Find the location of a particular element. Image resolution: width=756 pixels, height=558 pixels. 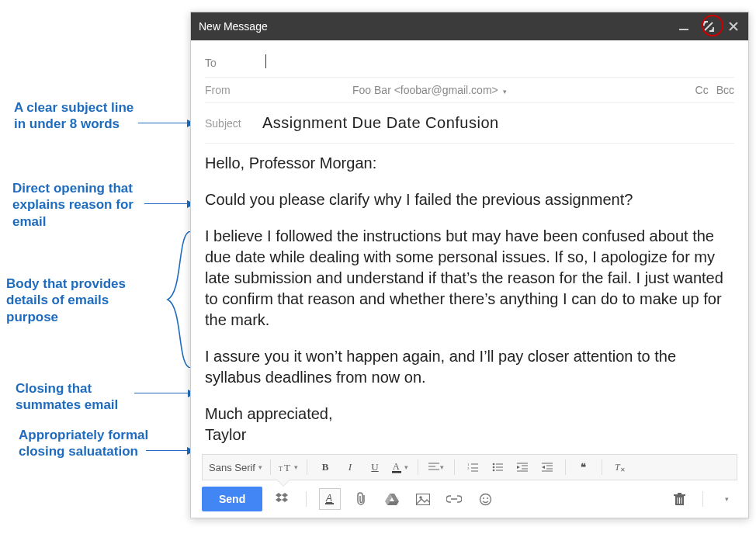

from-email: Foo Bar <foobar@gmail.com> is located at coordinates (425, 90).